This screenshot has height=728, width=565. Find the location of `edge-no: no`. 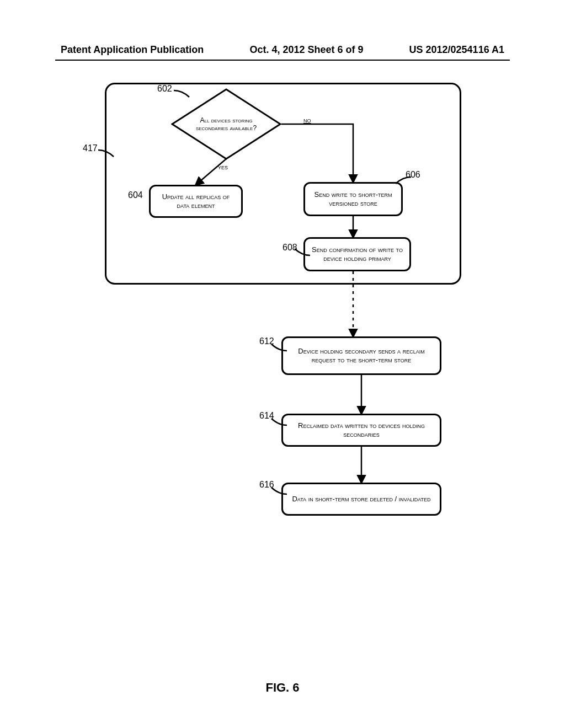

edge-no: no is located at coordinates (307, 120).